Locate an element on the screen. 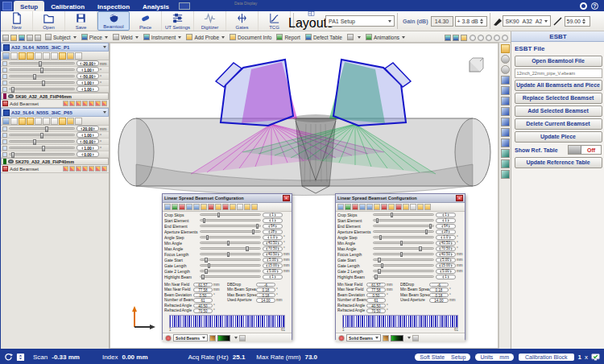 The width and height of the screenshot is (604, 364). redo-icon is located at coordinates (38, 38).